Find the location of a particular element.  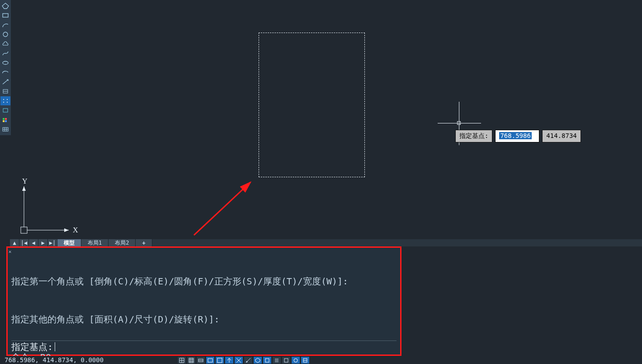

draw-toolbar is located at coordinates (5, 68).